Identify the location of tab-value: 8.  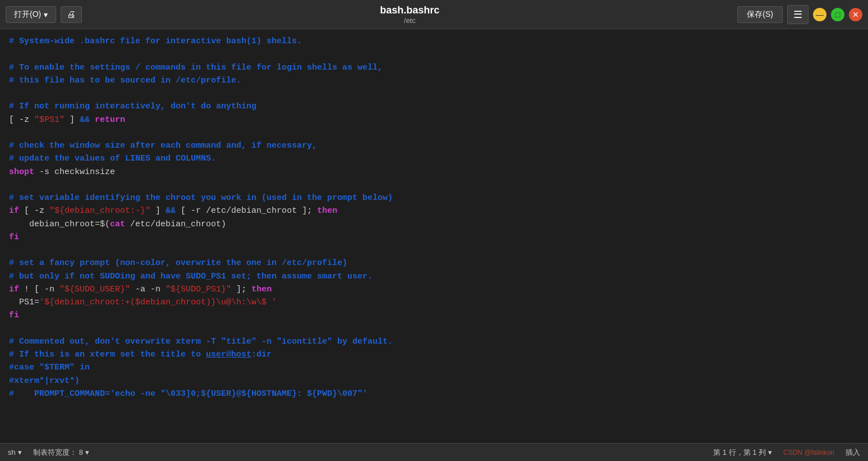
(81, 453).